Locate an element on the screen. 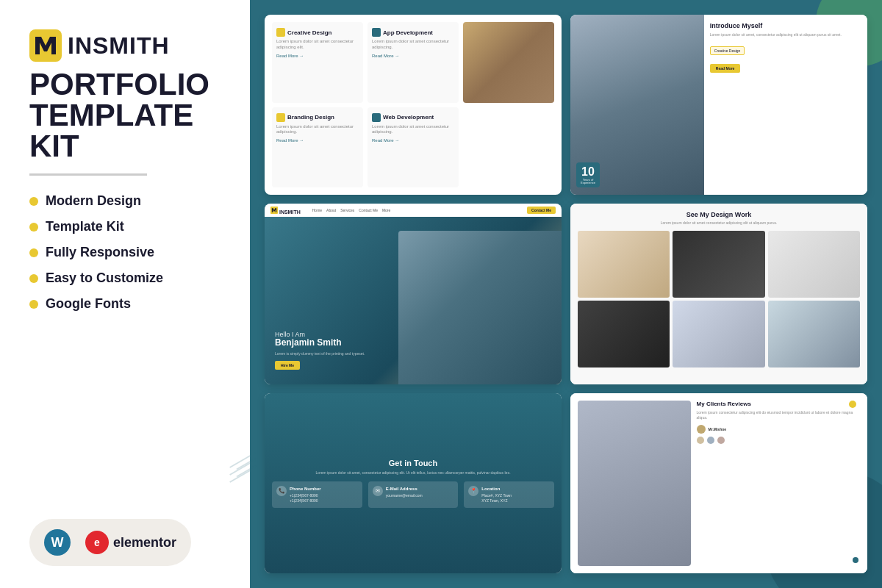 Image resolution: width=882 pixels, height=588 pixels. feature-template-kit: Template Kit is located at coordinates (129, 226).